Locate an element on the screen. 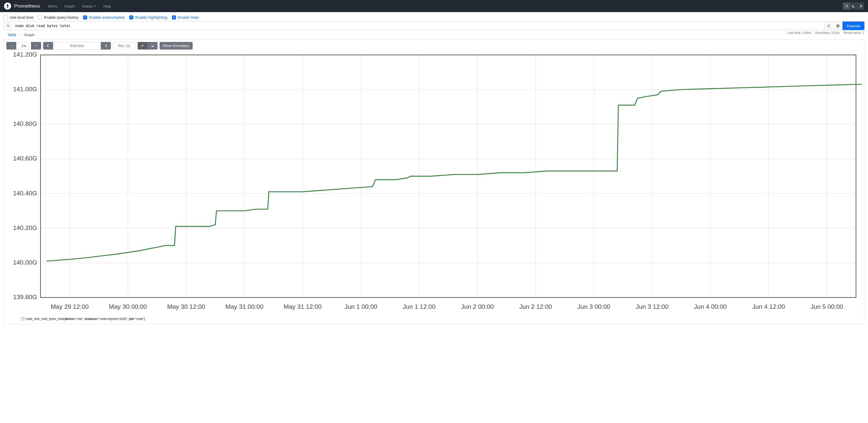  svg-text: Jun 2 12:00 is located at coordinates (536, 307).